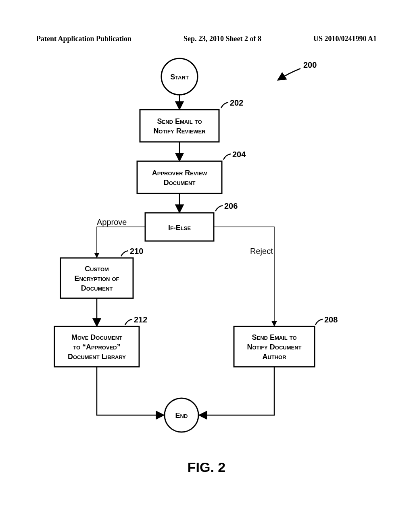 This screenshot has height=532, width=413. Describe the element at coordinates (180, 228) in the screenshot. I see `node-206-label: If-Else` at that location.